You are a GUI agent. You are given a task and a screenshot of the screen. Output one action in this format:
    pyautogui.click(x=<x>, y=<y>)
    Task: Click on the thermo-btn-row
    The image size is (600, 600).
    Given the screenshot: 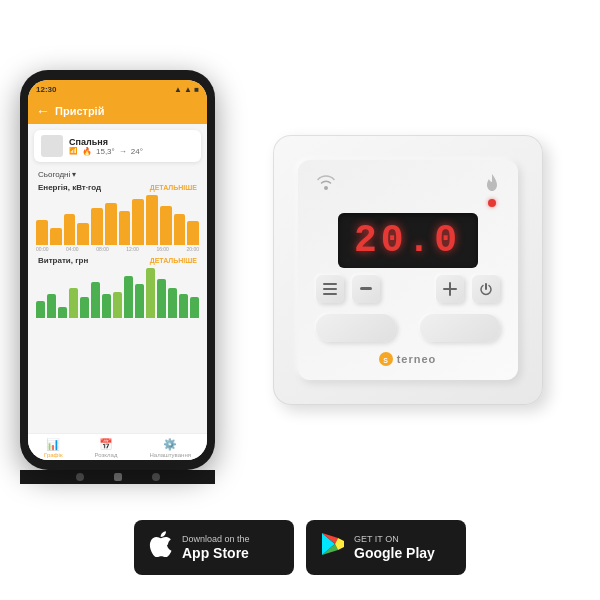 What is the action you would take?
    pyautogui.click(x=408, y=328)
    